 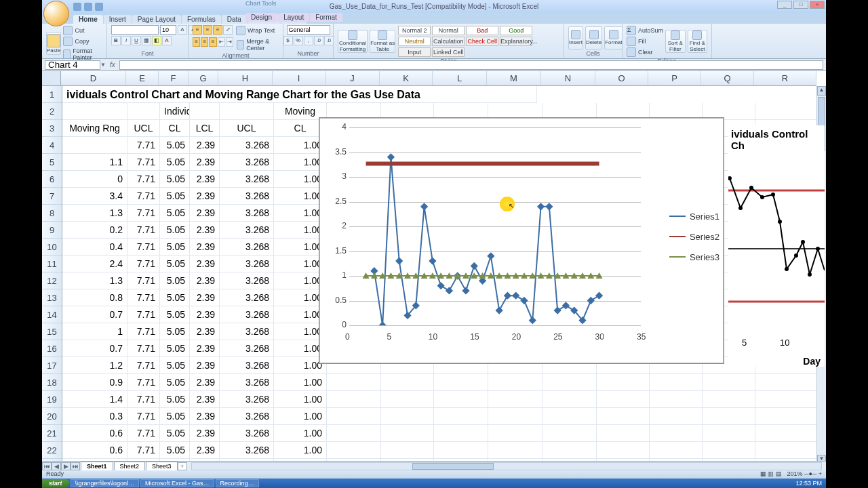 I want to click on decrease-decimal-button: .0, so click(x=329, y=41).